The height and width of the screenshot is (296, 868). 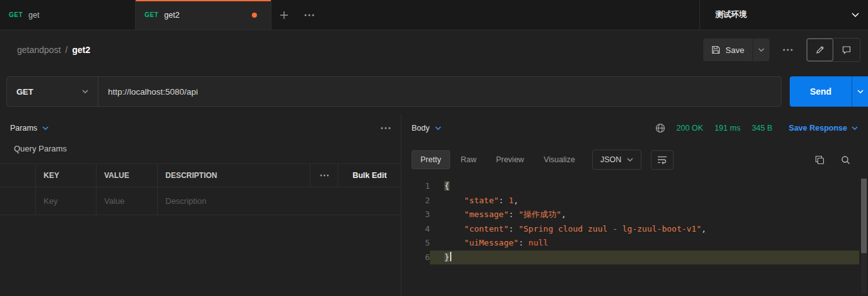 I want to click on url-input, so click(x=439, y=92).